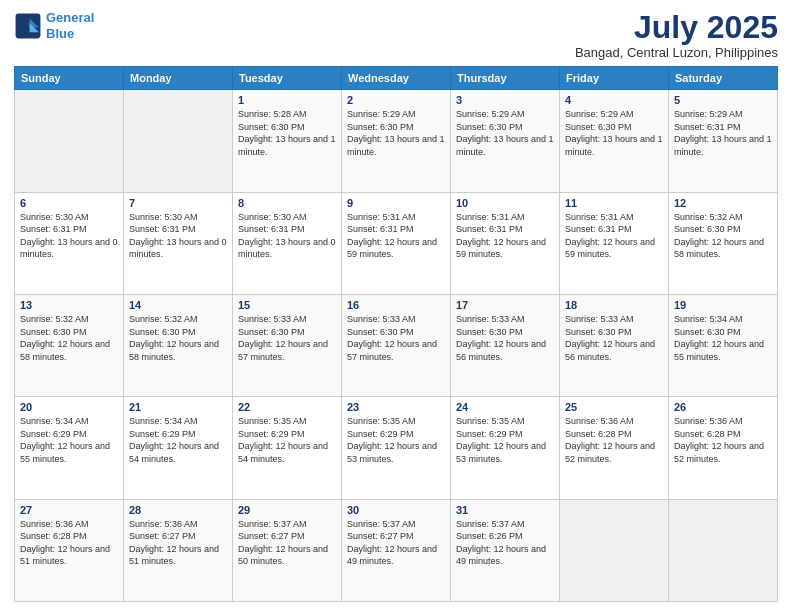 The width and height of the screenshot is (792, 612). I want to click on day-cell: 25Sunrise: 5:36 AM Sunset: 6:28 PM Dayli…, so click(614, 448).